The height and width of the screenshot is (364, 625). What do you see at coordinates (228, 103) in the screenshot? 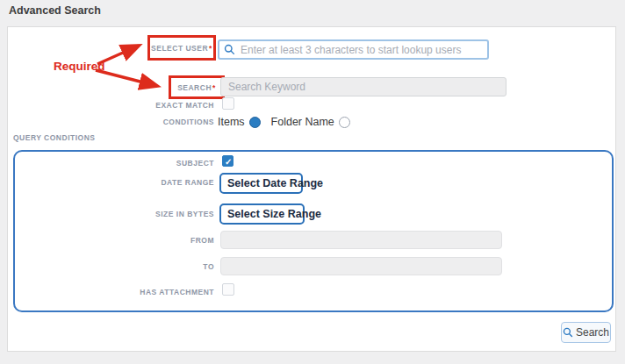
I see `exact-match-checkbox` at bounding box center [228, 103].